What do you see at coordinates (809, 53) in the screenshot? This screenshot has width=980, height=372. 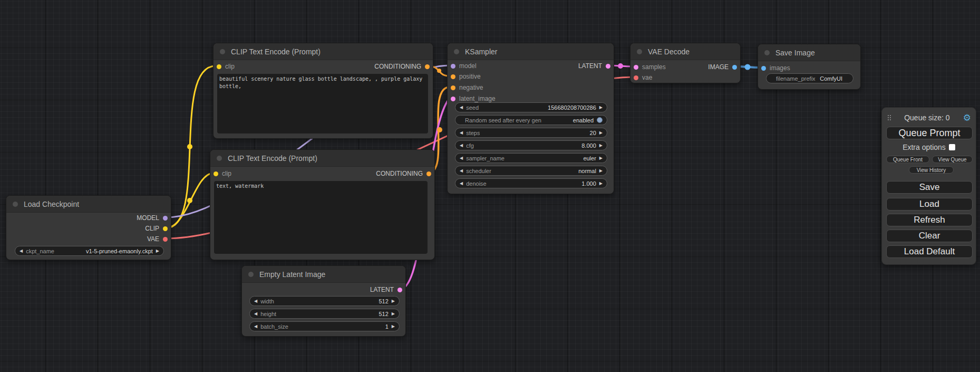 I see `node-title-bar: Save Image` at bounding box center [809, 53].